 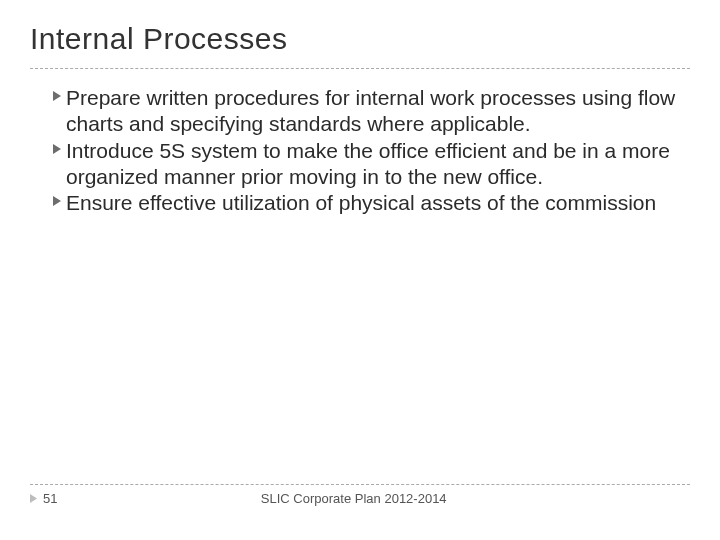 What do you see at coordinates (360, 39) in the screenshot?
I see `slide-title: Internal Processes` at bounding box center [360, 39].